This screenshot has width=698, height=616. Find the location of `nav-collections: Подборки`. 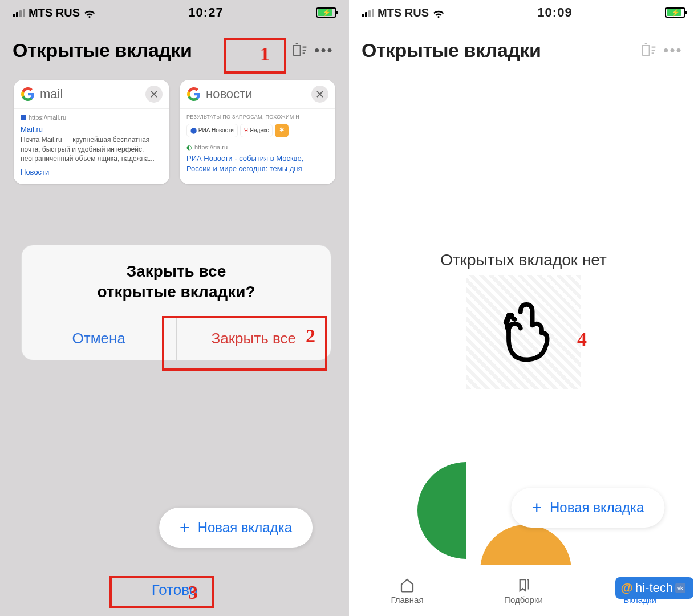

nav-collections: Подборки is located at coordinates (524, 591).